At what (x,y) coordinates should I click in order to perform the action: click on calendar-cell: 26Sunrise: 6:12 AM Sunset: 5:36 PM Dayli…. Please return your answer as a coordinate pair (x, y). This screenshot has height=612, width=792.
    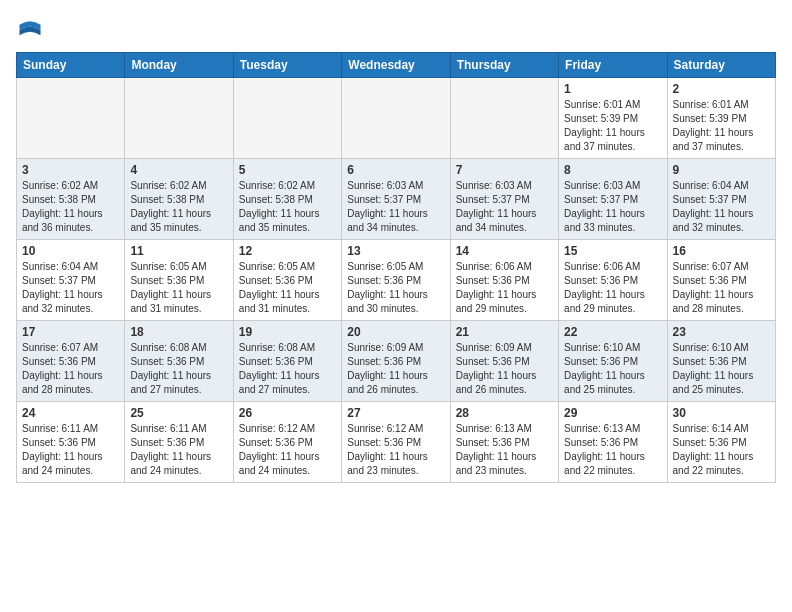
    Looking at the image, I should click on (287, 442).